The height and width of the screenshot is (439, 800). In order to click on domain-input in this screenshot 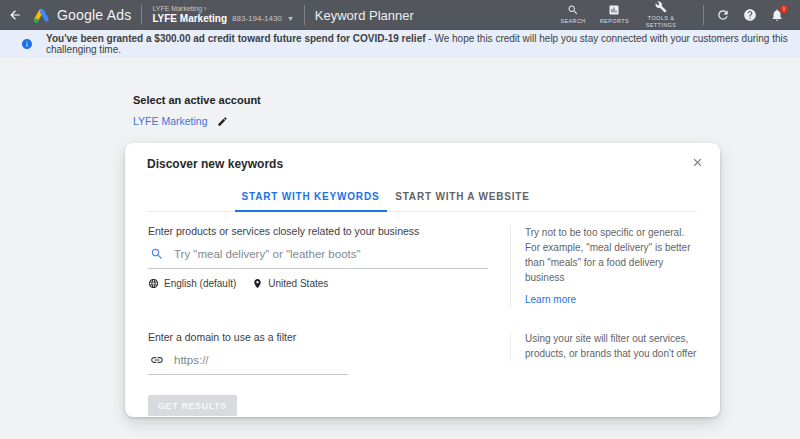, I will do `click(261, 360)`.